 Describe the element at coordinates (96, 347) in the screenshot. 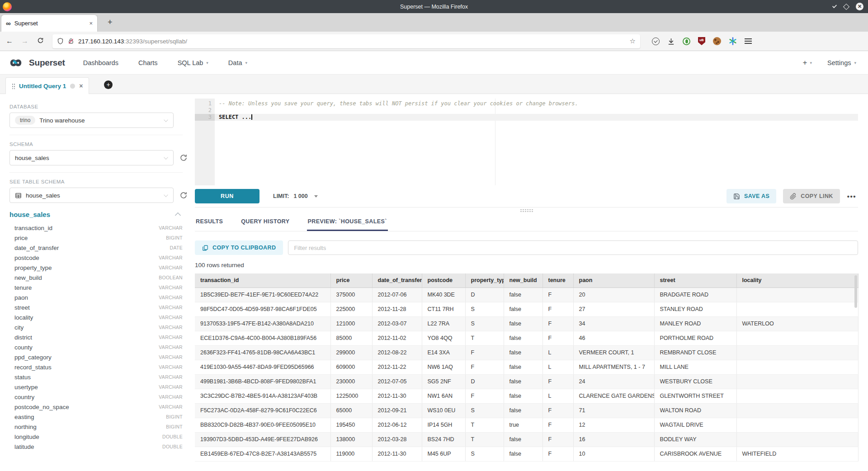

I see `schema-column-row: countyVARCHAR` at that location.